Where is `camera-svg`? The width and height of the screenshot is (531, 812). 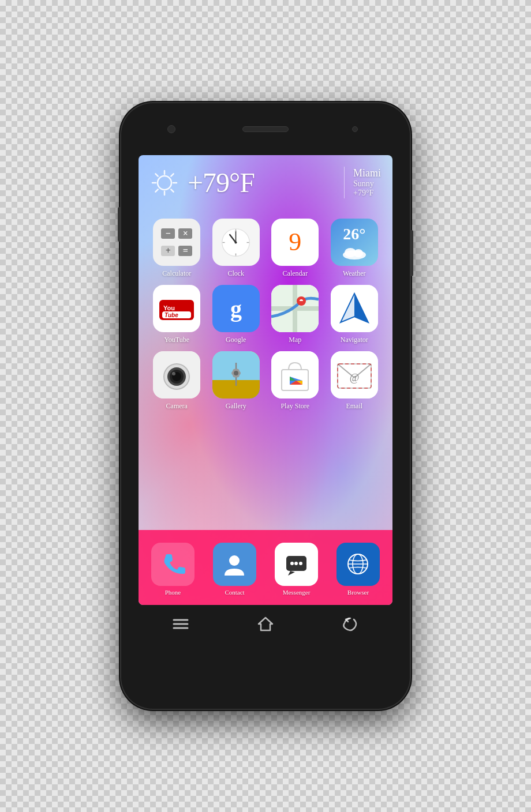 camera-svg is located at coordinates (177, 375).